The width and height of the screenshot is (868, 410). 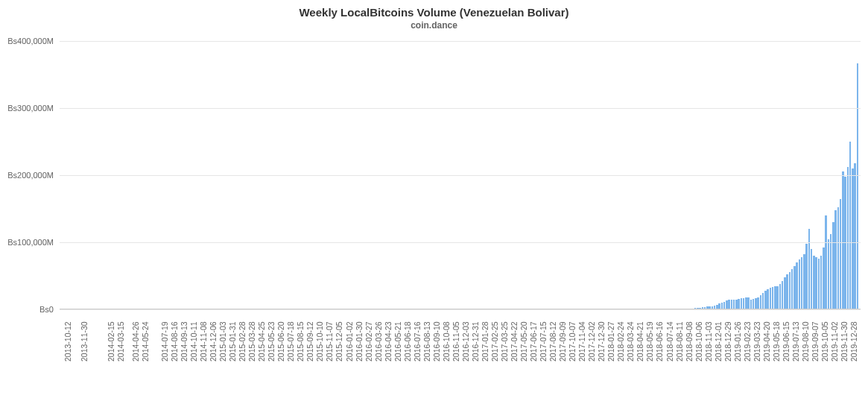 I want to click on x-tick-label: 2018-07-14, so click(x=670, y=341).